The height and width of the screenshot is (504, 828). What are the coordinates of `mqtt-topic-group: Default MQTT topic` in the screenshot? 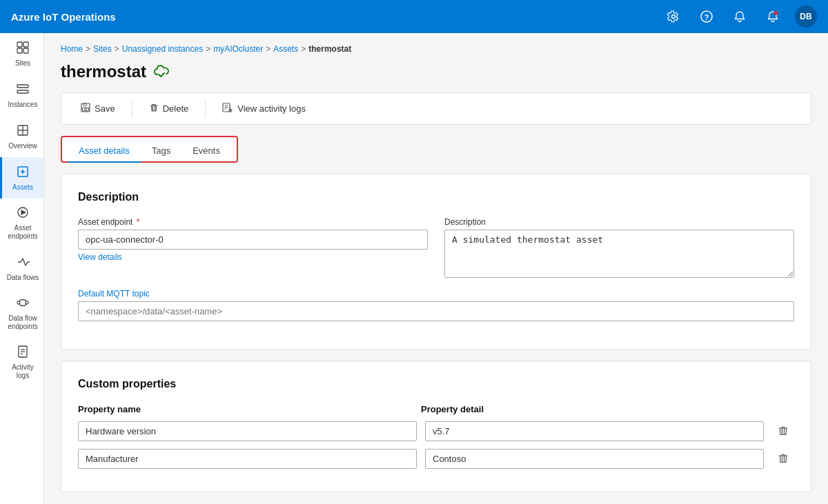 It's located at (436, 305).